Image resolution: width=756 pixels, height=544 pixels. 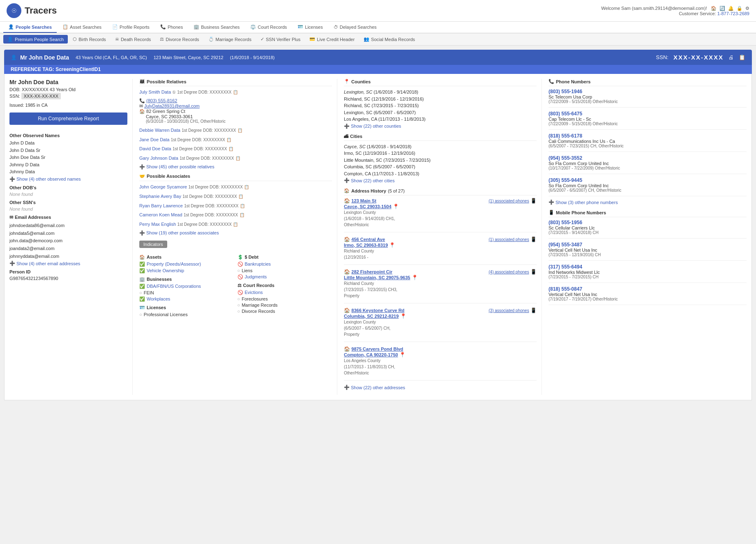 I want to click on subnav-birth-records: ⬡ Birth Records, so click(x=90, y=39).